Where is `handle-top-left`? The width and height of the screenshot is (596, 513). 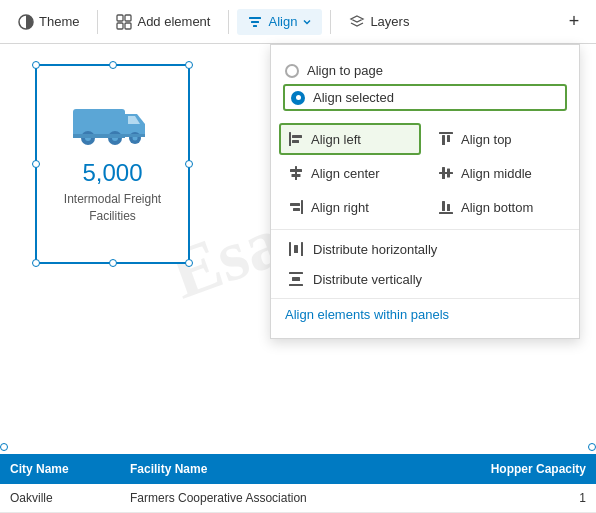
handle-top-left is located at coordinates (36, 65).